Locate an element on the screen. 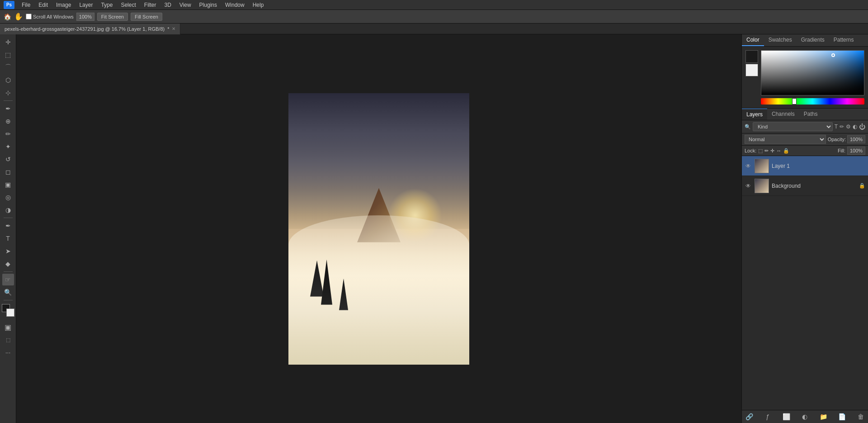 This screenshot has height=423, width=868. eyedropper-button: ✒ is located at coordinates (8, 109).